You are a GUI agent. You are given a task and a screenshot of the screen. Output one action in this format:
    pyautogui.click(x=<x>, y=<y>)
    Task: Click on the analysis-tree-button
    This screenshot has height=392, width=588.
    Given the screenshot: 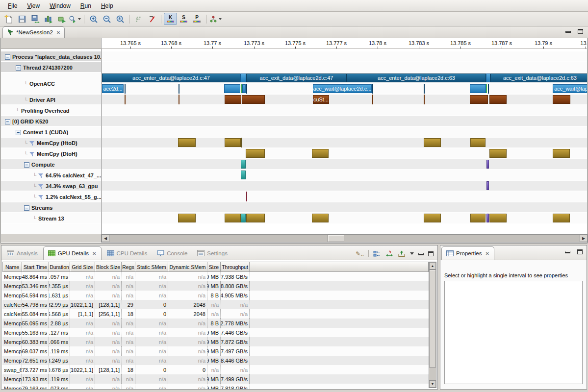 What is the action you would take?
    pyautogui.click(x=216, y=19)
    